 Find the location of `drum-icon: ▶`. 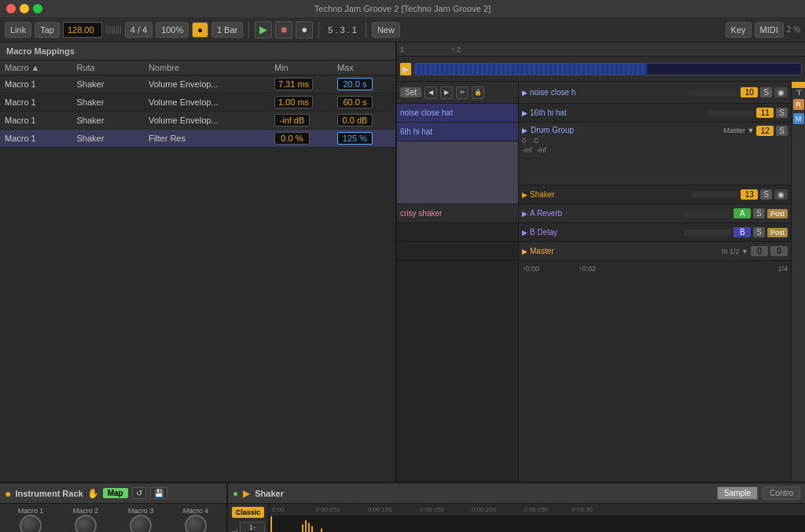

drum-icon: ▶ is located at coordinates (525, 130).